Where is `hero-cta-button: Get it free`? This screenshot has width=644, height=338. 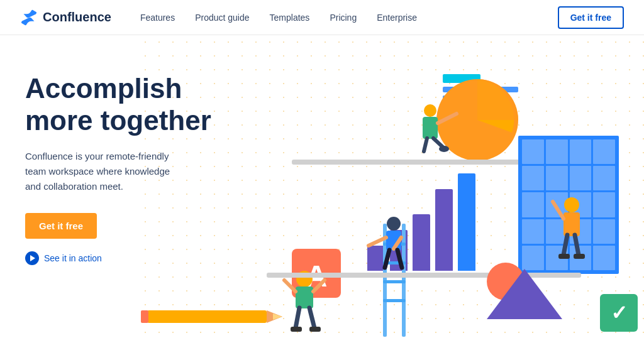
hero-cta-button: Get it free is located at coordinates (61, 226).